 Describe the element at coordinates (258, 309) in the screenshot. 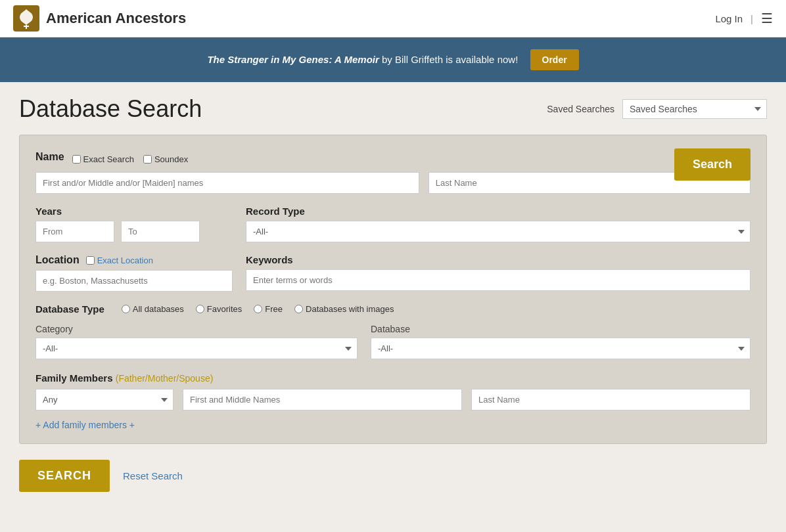

I see `db-type-free-radio` at that location.